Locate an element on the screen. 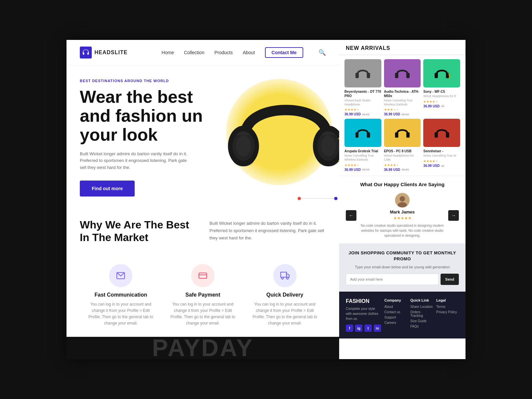  footer-link-terms: Terms is located at coordinates (448, 307).